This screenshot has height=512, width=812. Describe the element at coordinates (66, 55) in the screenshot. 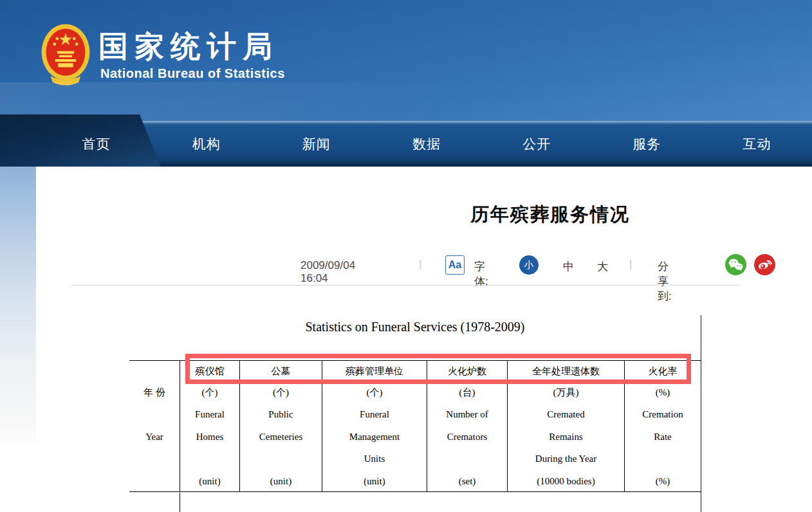

I see `national-emblem-logo` at that location.